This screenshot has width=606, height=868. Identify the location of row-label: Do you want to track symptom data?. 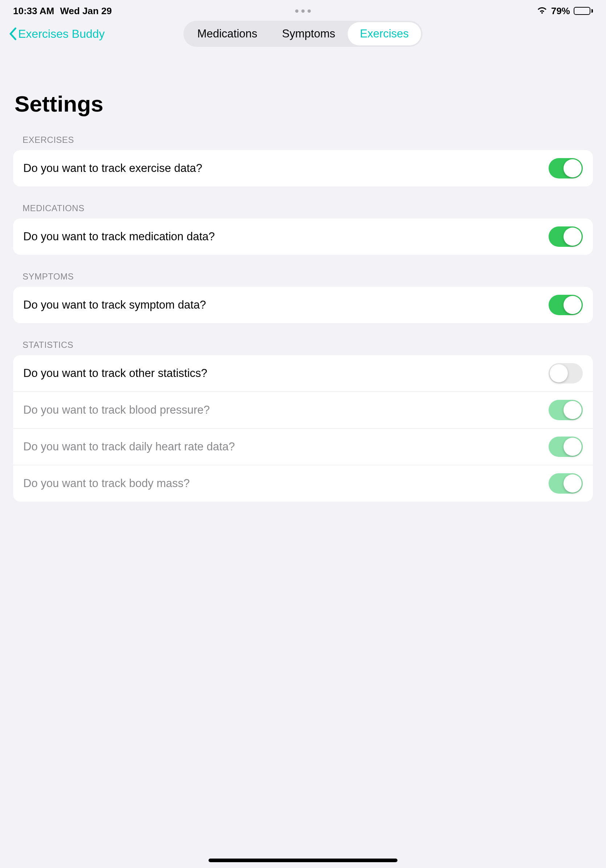
(115, 305).